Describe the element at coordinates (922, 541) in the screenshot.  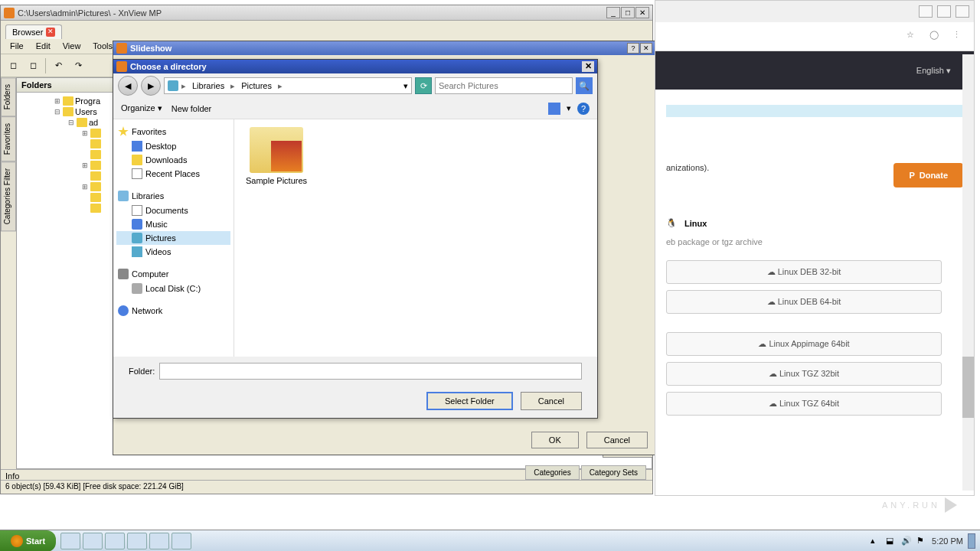
I see `tray-flag-icon: ⚑` at that location.